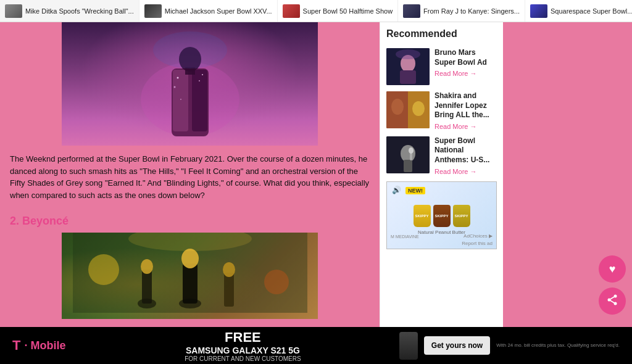 The width and height of the screenshot is (632, 364). What do you see at coordinates (442, 35) in the screenshot?
I see `recommended-title: Recommended` at bounding box center [442, 35].